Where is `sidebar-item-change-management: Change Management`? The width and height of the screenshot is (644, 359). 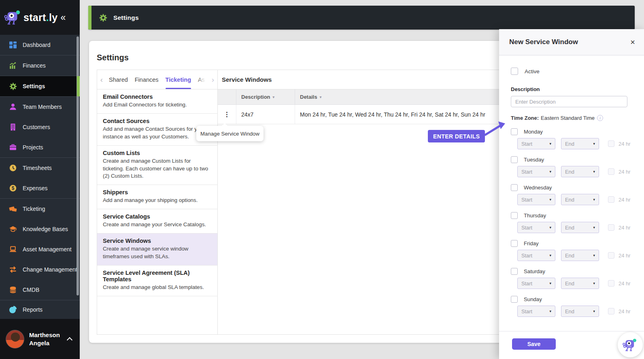
sidebar-item-change-management: Change Management is located at coordinates (40, 270).